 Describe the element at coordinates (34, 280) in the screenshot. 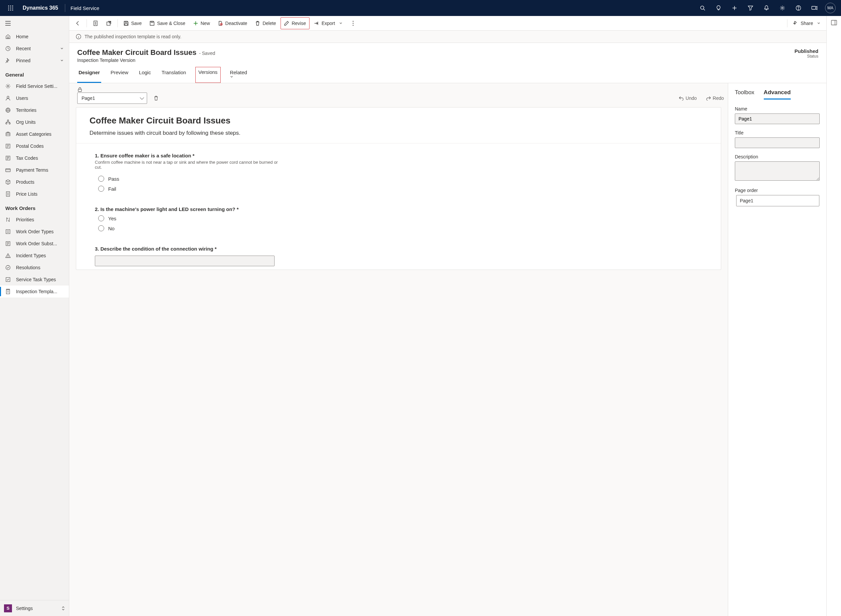

I see `nav-item: Service Task Types` at that location.